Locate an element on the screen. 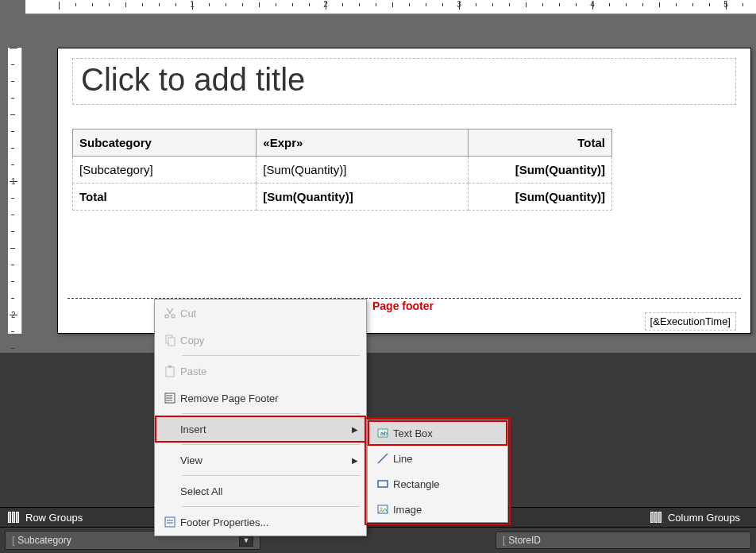  cut-icon is located at coordinates (170, 313).